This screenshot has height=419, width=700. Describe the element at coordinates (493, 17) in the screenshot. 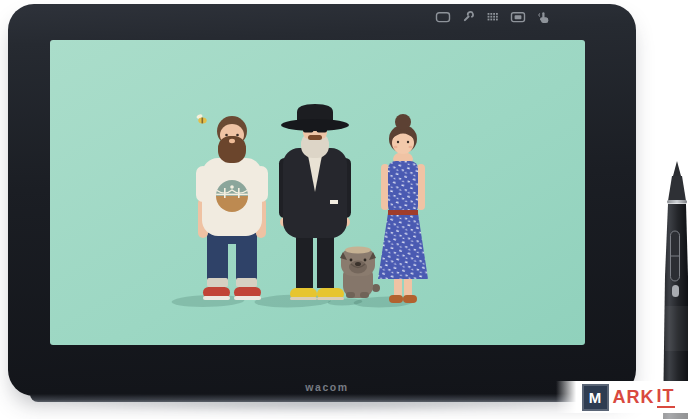

I see `keypad-grid-icon` at that location.